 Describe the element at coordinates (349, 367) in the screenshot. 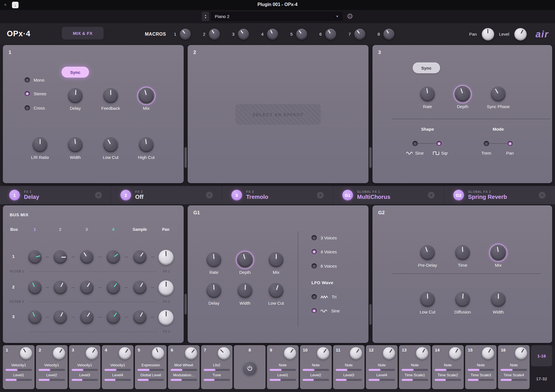

I see `macro-cell-11: 11 NoteLevel3` at that location.